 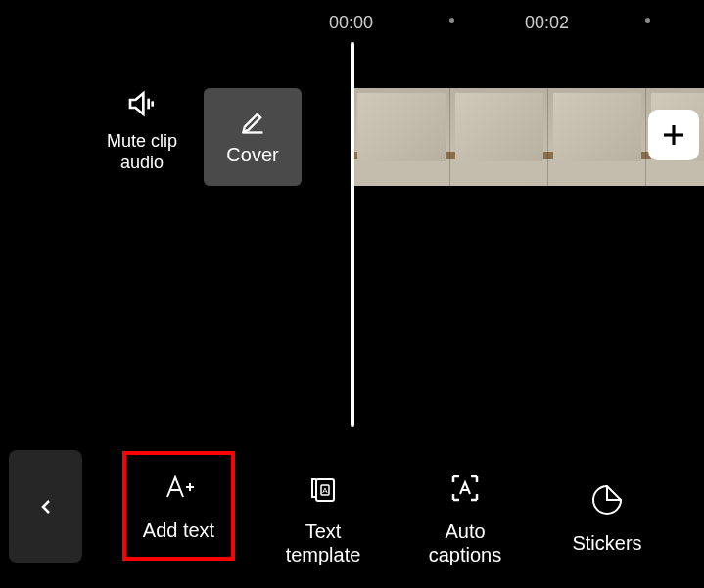 What do you see at coordinates (323, 543) in the screenshot?
I see `text-template-label: Text template` at bounding box center [323, 543].